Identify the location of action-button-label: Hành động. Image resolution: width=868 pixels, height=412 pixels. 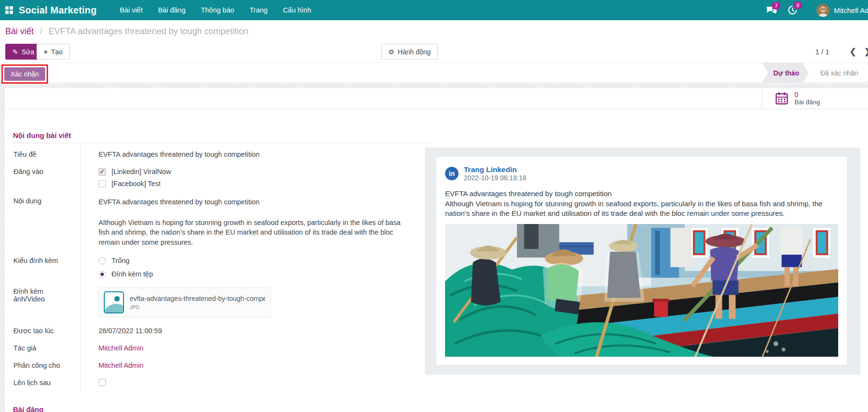
(414, 52).